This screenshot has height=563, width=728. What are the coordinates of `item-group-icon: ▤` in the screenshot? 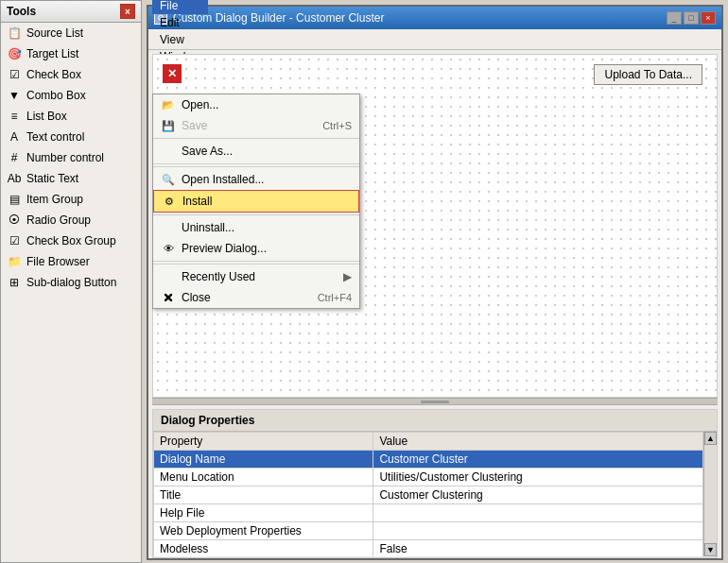 It's located at (14, 199).